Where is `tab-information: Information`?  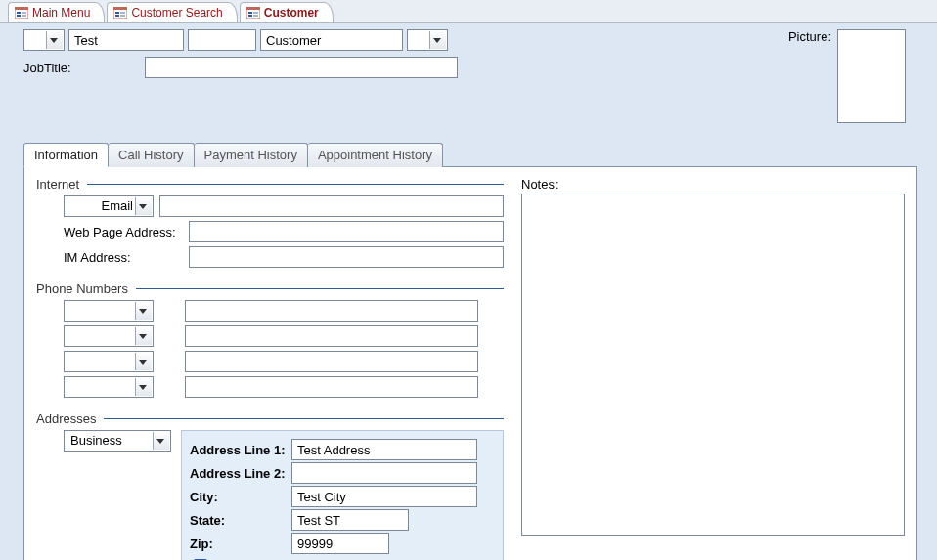
tab-information: Information is located at coordinates (67, 154).